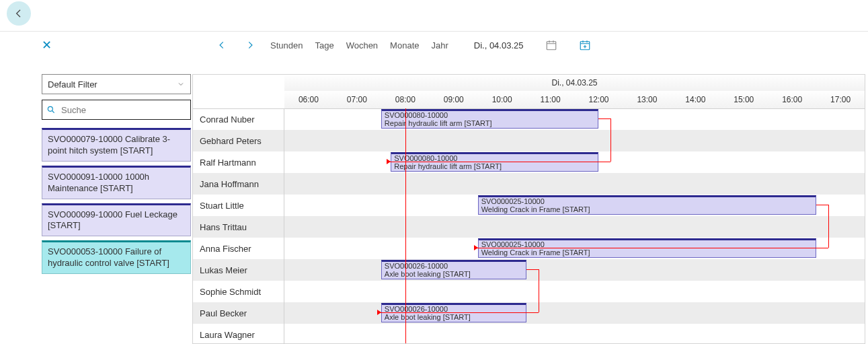 This screenshot has height=344, width=868. Describe the element at coordinates (239, 270) in the screenshot. I see `resource-cell: Lukas Meier` at that location.